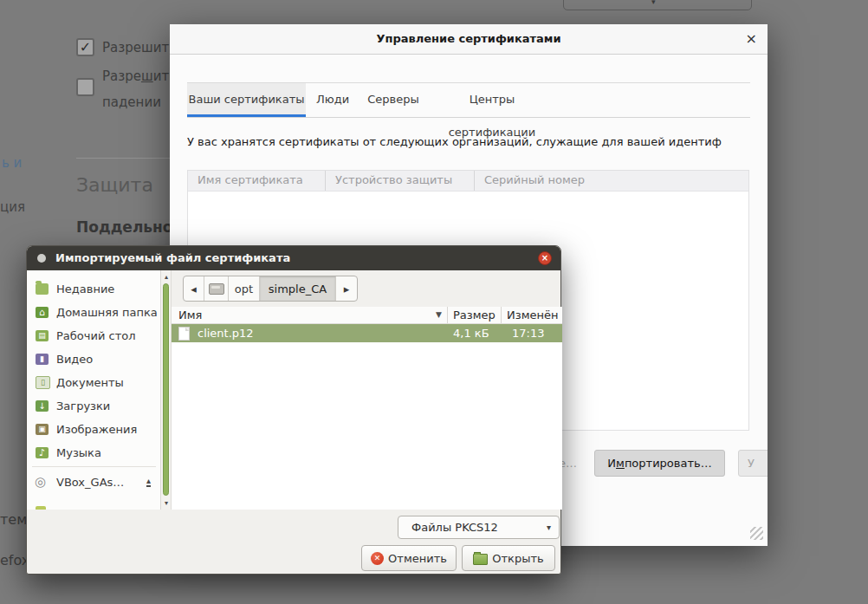 The image size is (868, 604). What do you see at coordinates (194, 289) in the screenshot?
I see `path-back-button: ◂` at bounding box center [194, 289].